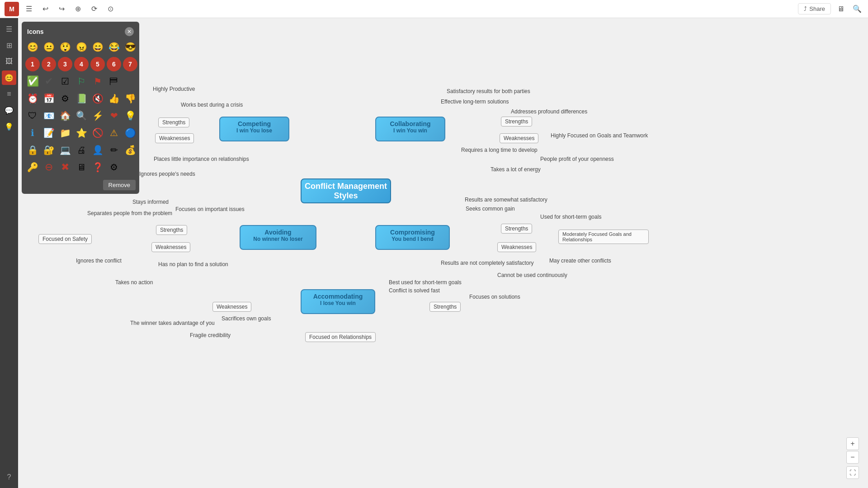 The image size is (868, 488). I want to click on compromising-line2: You bend I bend, so click(412, 239).